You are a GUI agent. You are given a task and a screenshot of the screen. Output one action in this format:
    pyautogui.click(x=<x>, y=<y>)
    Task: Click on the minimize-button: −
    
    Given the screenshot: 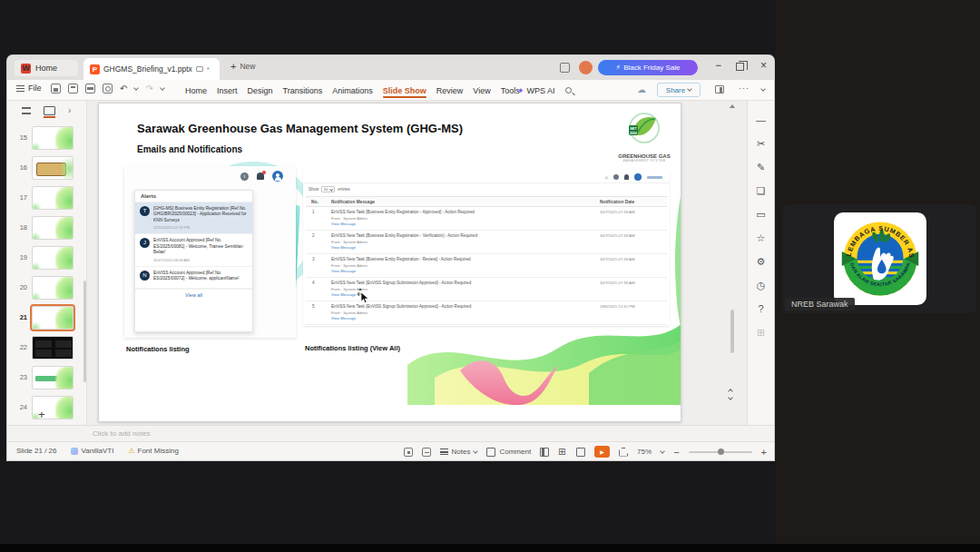 What is the action you would take?
    pyautogui.click(x=719, y=65)
    